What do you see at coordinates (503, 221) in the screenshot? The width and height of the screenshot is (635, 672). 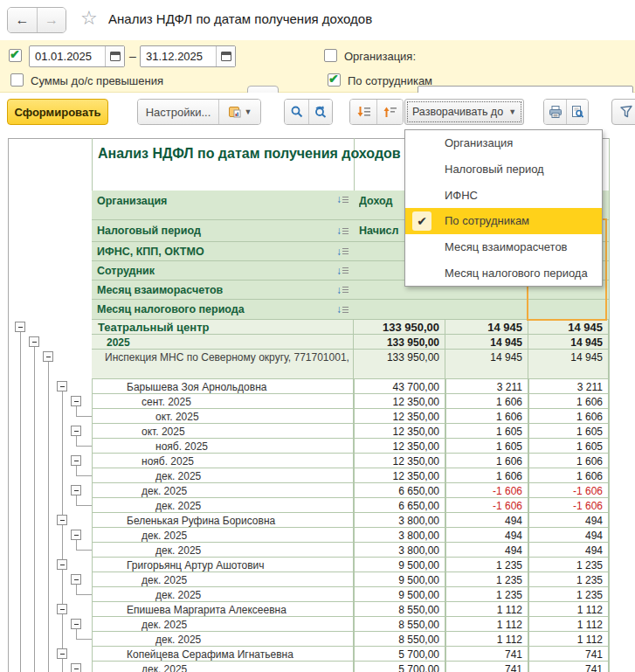 I see `menu-item-по-сотрудникам: ✔По сотрудникам` at bounding box center [503, 221].